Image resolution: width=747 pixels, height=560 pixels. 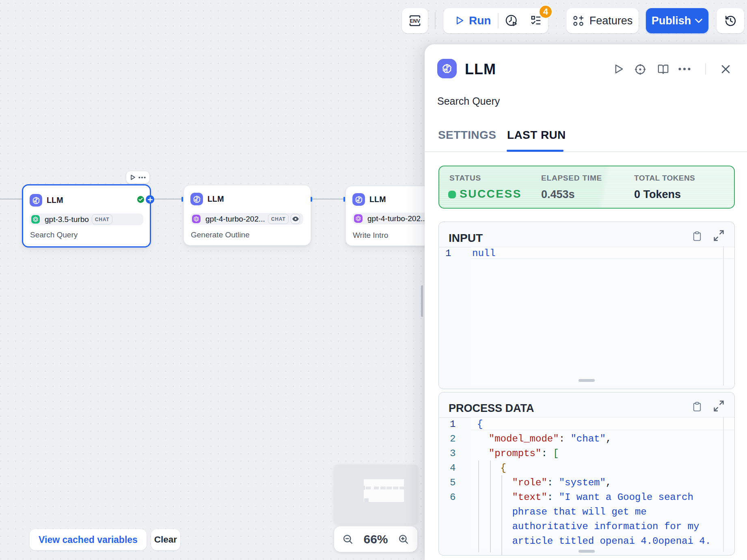 I want to click on svg-text: ENV, so click(x=415, y=21).